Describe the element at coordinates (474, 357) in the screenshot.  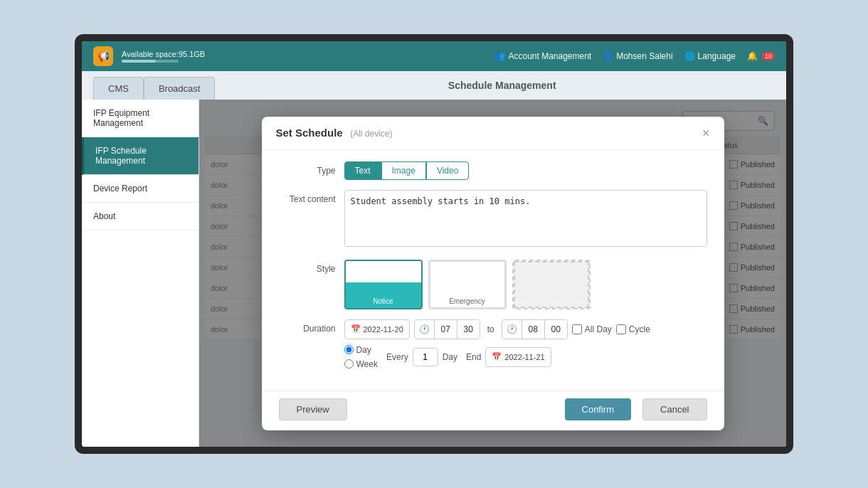
I see `end-label: End` at that location.